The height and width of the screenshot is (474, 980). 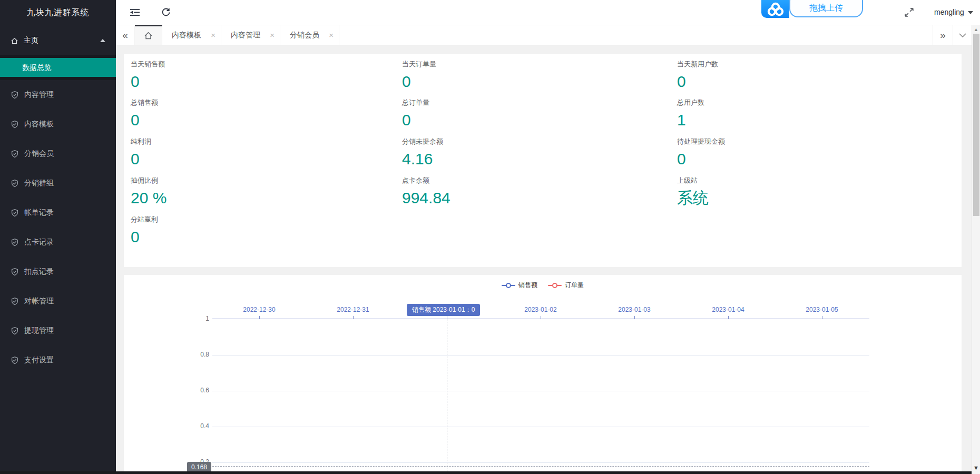 I want to click on sidebar-item-data-overview: 数据总览, so click(x=58, y=67).